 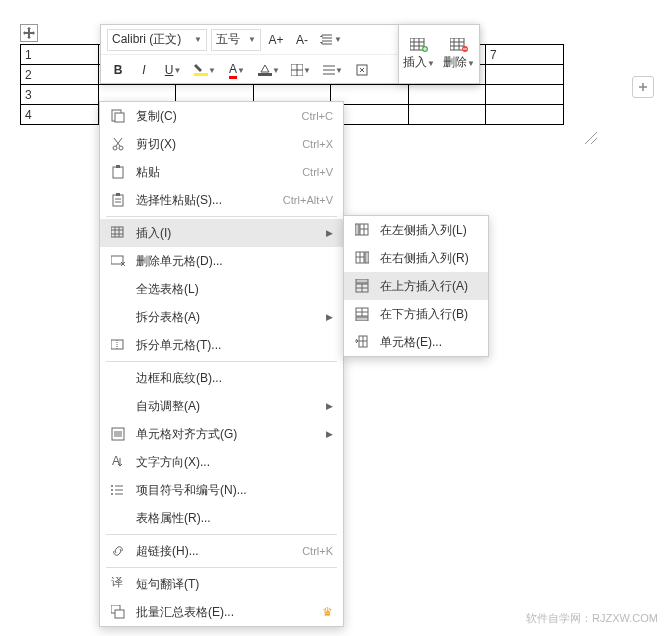 What do you see at coordinates (214, 116) in the screenshot?
I see `menu-label: 复制(C)` at bounding box center [214, 116].